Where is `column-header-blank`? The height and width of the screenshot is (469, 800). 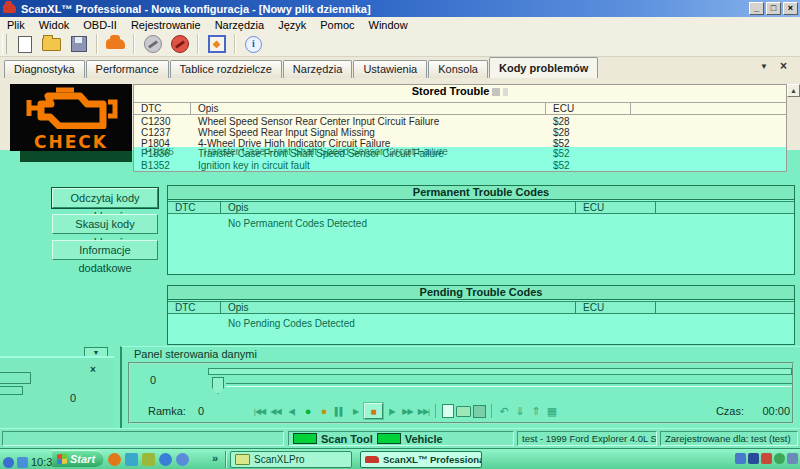
column-header-blank is located at coordinates (725, 308).